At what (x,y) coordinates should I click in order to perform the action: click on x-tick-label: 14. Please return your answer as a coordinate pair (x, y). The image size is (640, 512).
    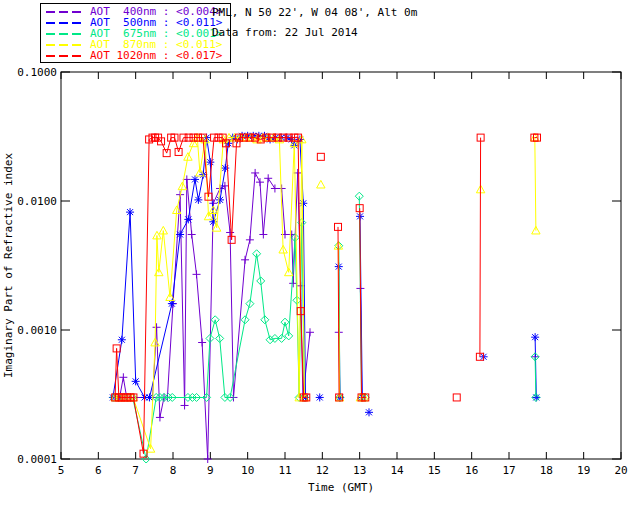
    Looking at the image, I should click on (397, 470).